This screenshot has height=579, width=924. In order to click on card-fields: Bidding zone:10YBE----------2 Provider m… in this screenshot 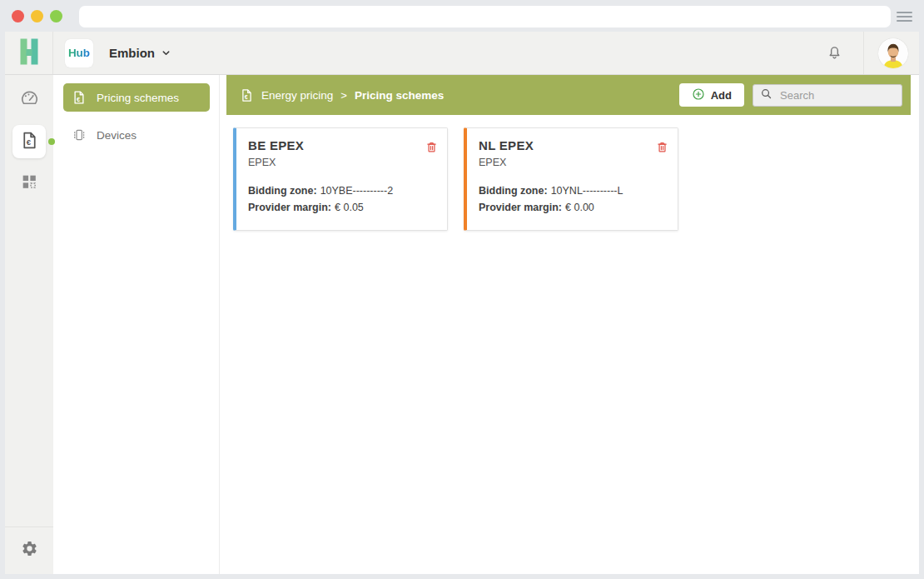, I will do `click(341, 199)`.